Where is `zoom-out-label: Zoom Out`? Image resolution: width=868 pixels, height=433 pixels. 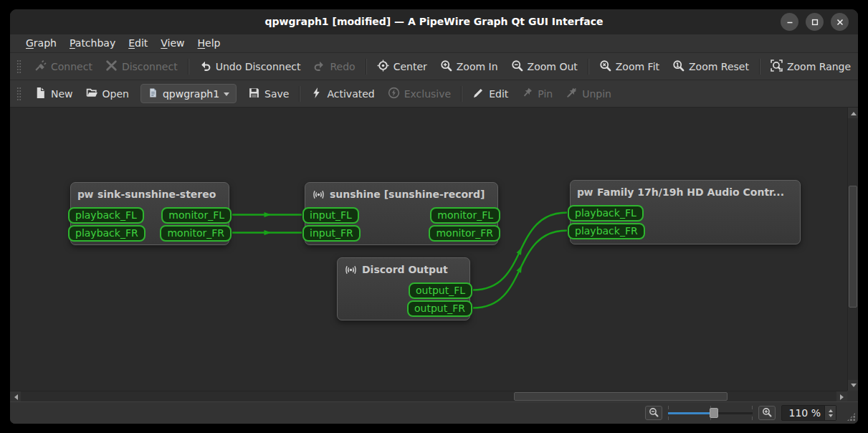
zoom-out-label: Zoom Out is located at coordinates (553, 67).